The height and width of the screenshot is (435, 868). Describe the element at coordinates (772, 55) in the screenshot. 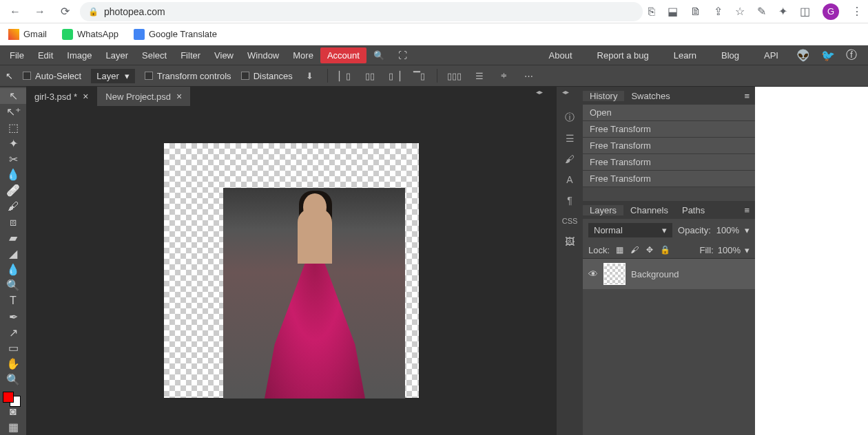

I see `link-api: API` at that location.